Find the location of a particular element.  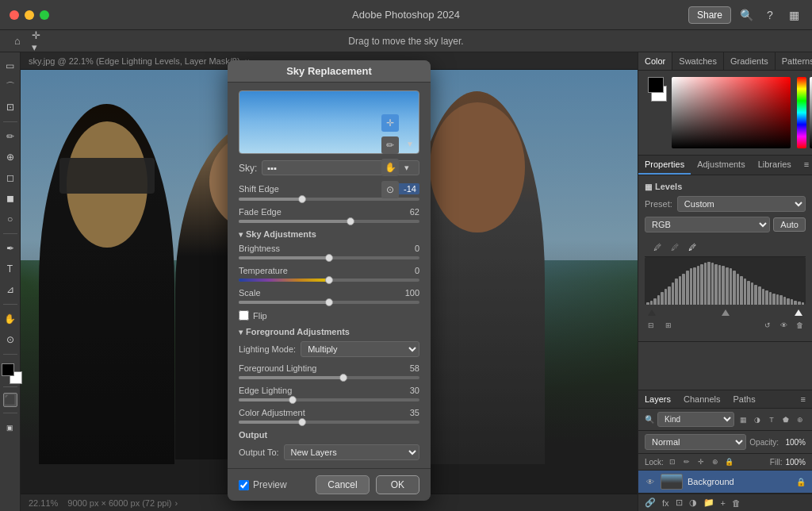

layers-menu: ≡ is located at coordinates (803, 399).